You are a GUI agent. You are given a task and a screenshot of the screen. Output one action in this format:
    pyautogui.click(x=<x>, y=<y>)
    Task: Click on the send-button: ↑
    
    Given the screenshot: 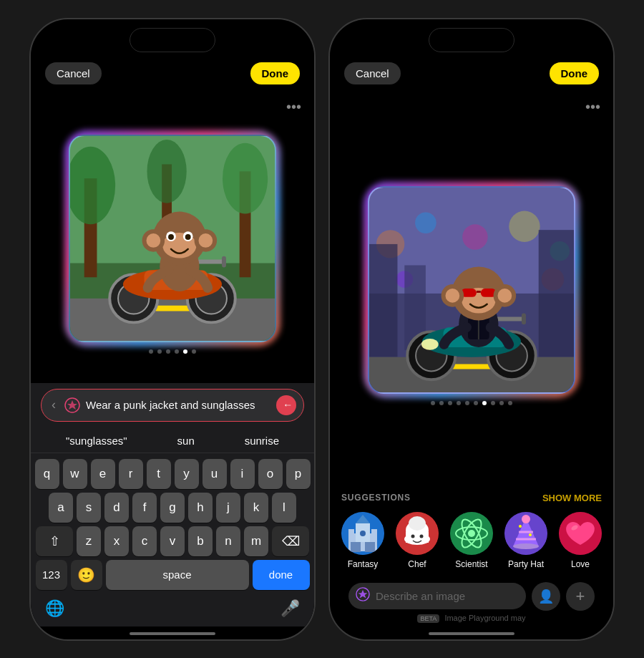 What is the action you would take?
    pyautogui.click(x=286, y=405)
    